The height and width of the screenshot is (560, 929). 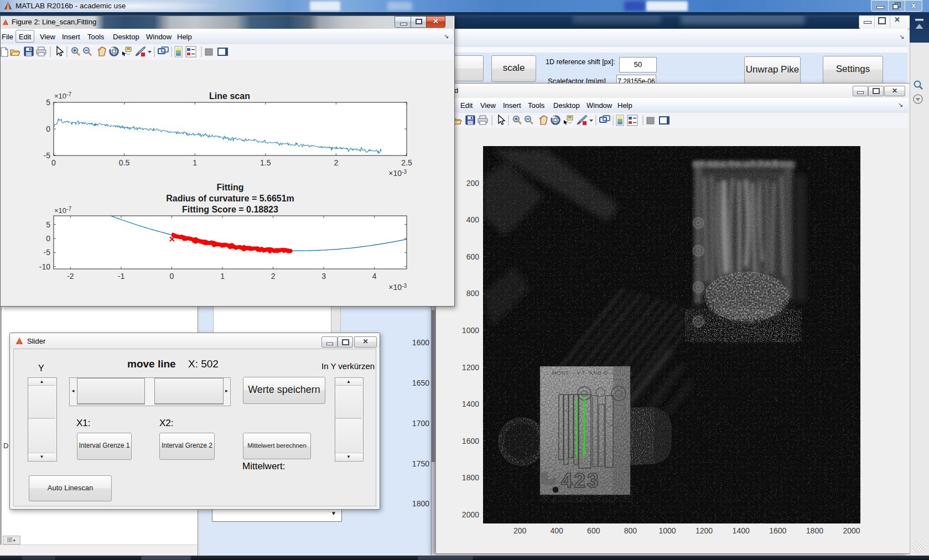 I want to click on svg-text: 2.5, so click(x=407, y=163).